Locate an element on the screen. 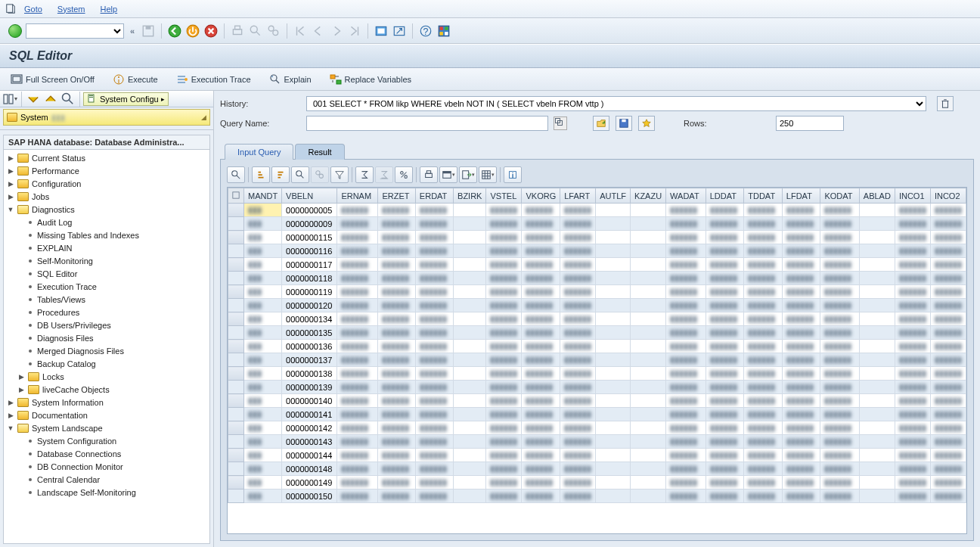  cell: 0000000116 is located at coordinates (310, 251).